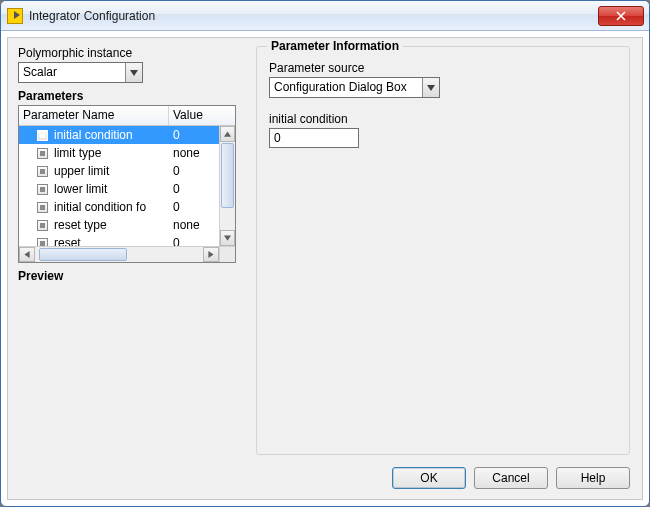 This screenshot has height=507, width=650. What do you see at coordinates (314, 138) in the screenshot?
I see `initial-condition-input` at bounding box center [314, 138].